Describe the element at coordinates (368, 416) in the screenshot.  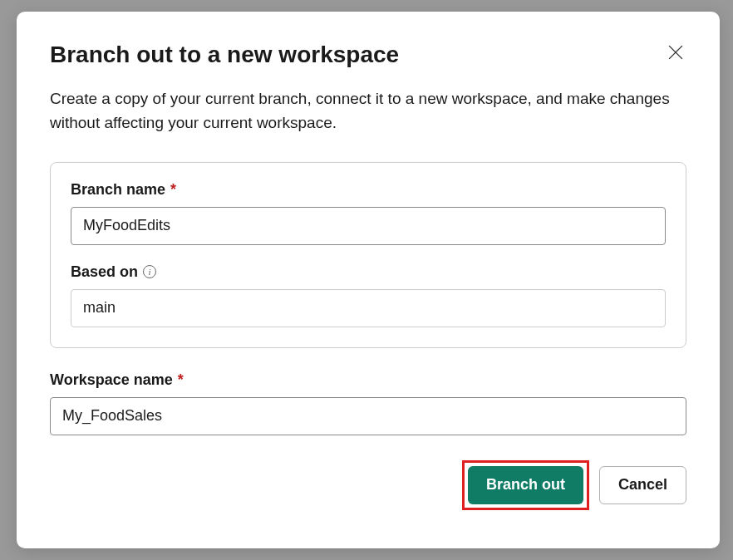
I see `workspace-name-input` at that location.